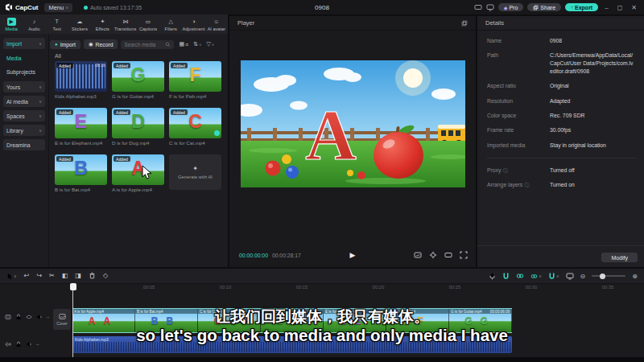 This screenshot has height=362, width=644. I want to click on ruler-tick-label: 00:05, so click(150, 287).